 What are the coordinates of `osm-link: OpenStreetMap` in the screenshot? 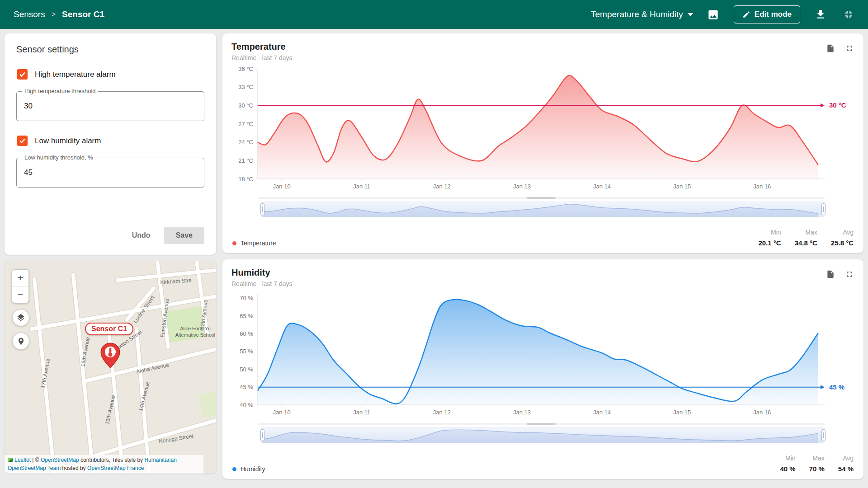 It's located at (60, 460).